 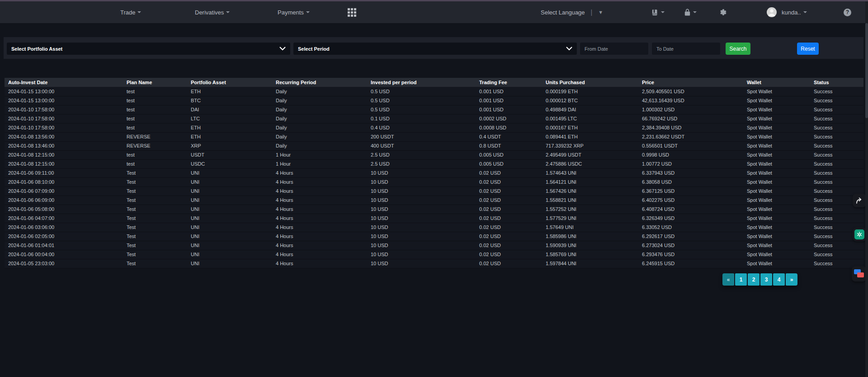 What do you see at coordinates (723, 12) in the screenshot?
I see `settings-button` at bounding box center [723, 12].